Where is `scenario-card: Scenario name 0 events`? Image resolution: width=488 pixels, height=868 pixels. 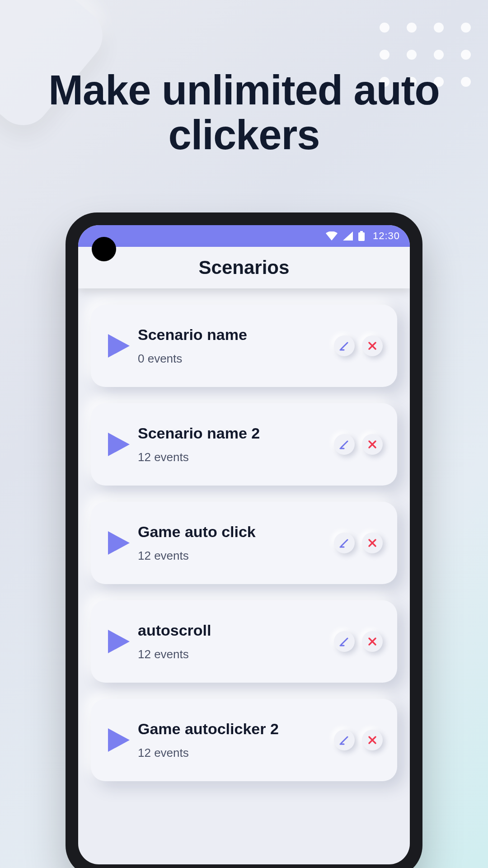 scenario-card: Scenario name 0 events is located at coordinates (244, 346).